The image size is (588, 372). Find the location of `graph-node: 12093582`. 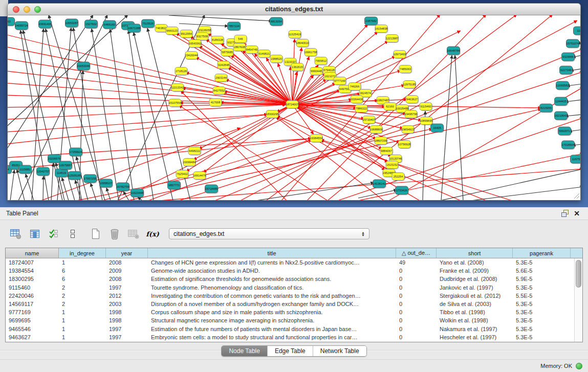

graph-node: 12093582 is located at coordinates (563, 86).